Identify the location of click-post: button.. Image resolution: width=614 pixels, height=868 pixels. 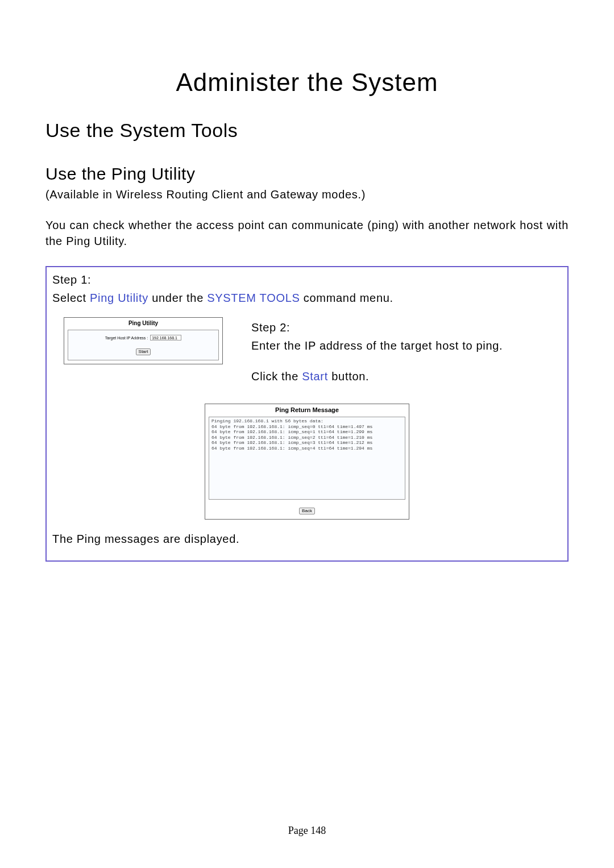
(349, 376).